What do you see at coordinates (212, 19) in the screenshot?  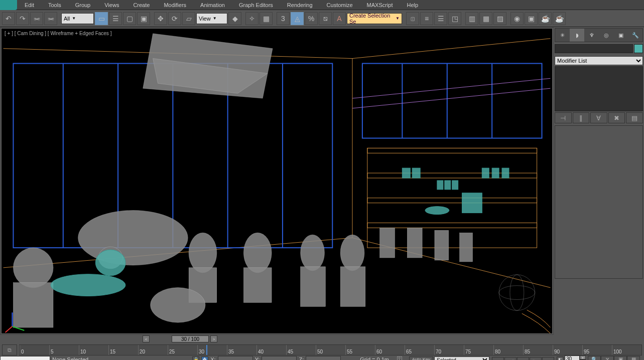 I see `ref-coord-dropdown: View▼` at bounding box center [212, 19].